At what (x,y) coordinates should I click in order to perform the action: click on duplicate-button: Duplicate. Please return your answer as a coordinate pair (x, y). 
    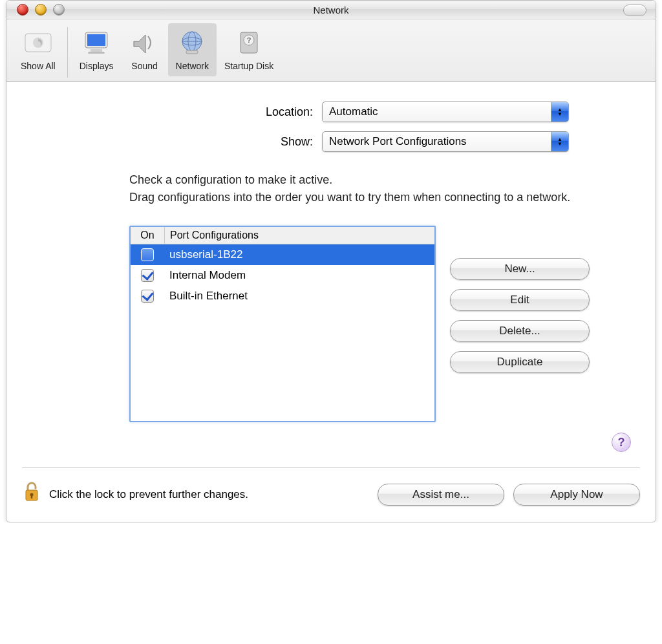
    Looking at the image, I should click on (520, 362).